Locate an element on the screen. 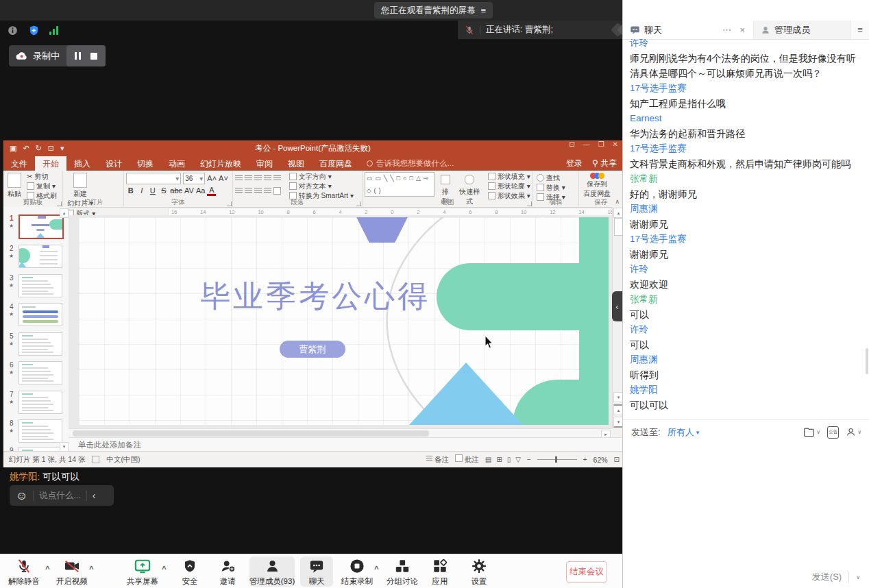  font-style-button-S: S is located at coordinates (163, 191).